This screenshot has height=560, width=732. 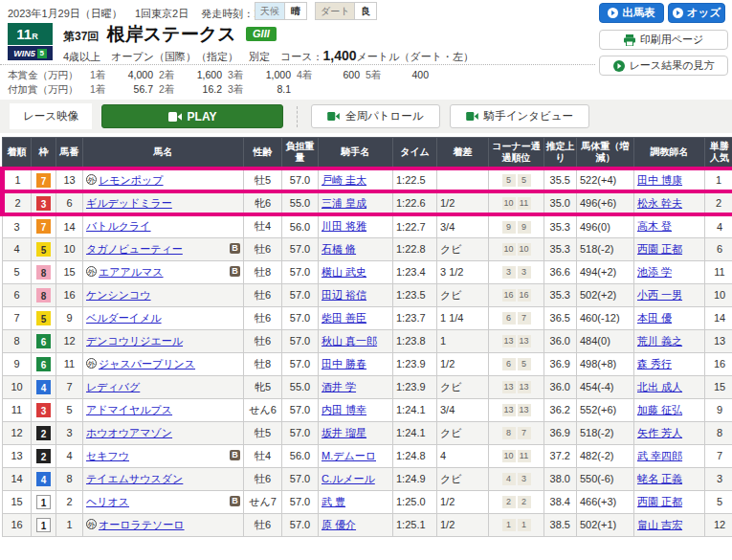 I want to click on favorite-rank: 6, so click(x=719, y=249).